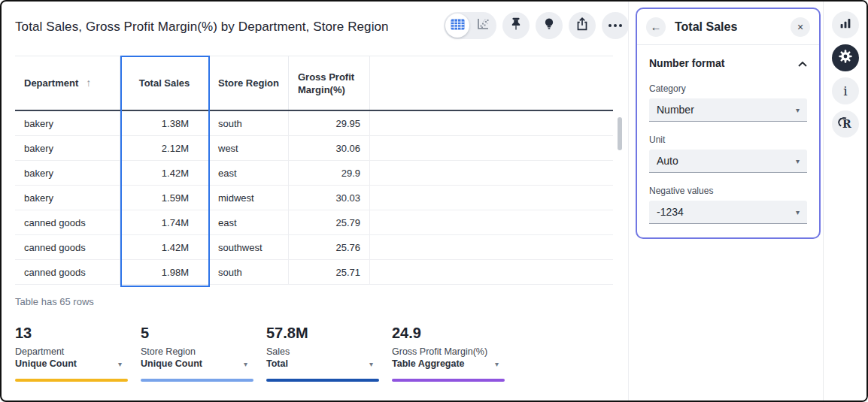 The height and width of the screenshot is (402, 868). Describe the element at coordinates (314, 272) in the screenshot. I see `table-row: canned goods 1.98M south 25.71` at that location.